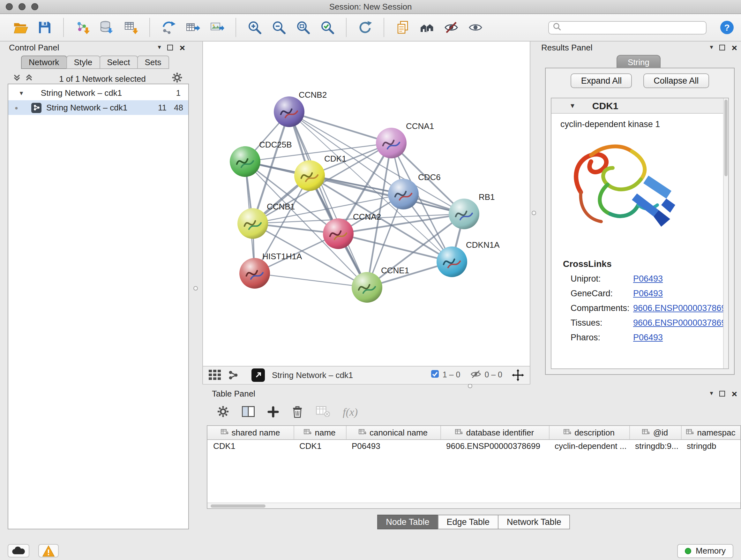 This screenshot has width=741, height=560. What do you see at coordinates (271, 270) in the screenshot?
I see `network-node-HIST1H1A: HIST1H1A` at bounding box center [271, 270].